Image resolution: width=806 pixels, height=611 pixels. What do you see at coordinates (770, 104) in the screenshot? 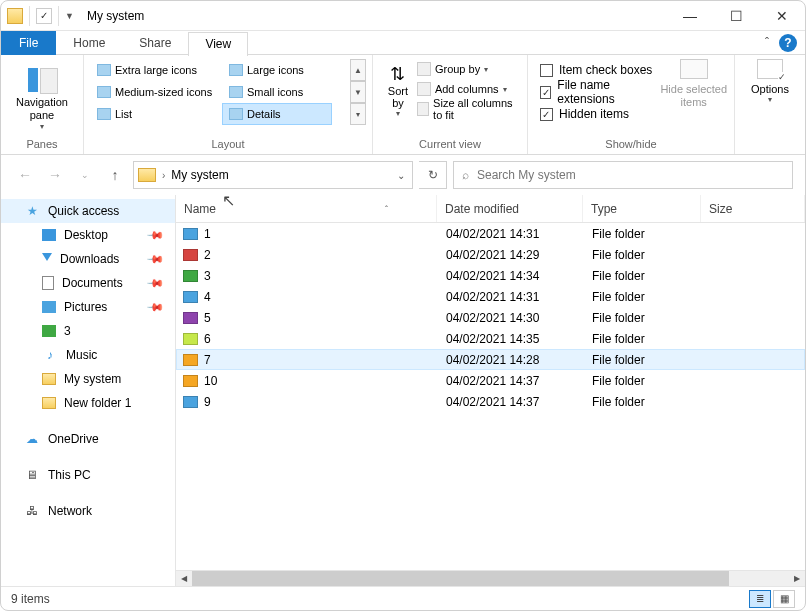
I see `ribbon-group-options: Options ▾` at bounding box center [770, 104].